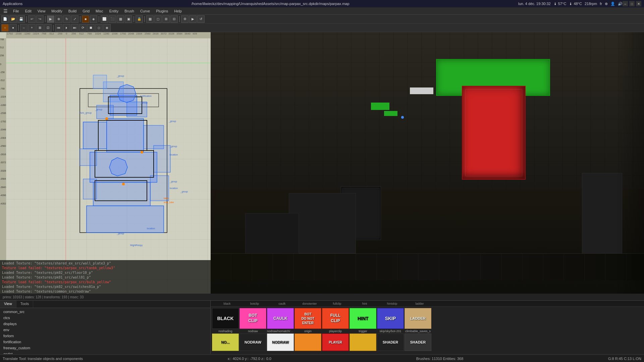 Image resolution: width=644 pixels, height=362 pixels. I want to click on swatch-fullclip: FULLCLIP playerclip, so click(335, 320).